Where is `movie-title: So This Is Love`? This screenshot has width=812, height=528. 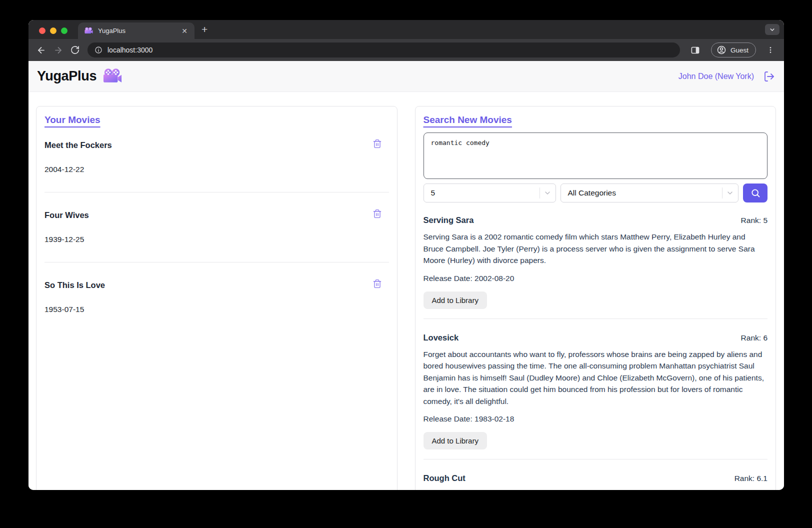
movie-title: So This Is Love is located at coordinates (75, 285).